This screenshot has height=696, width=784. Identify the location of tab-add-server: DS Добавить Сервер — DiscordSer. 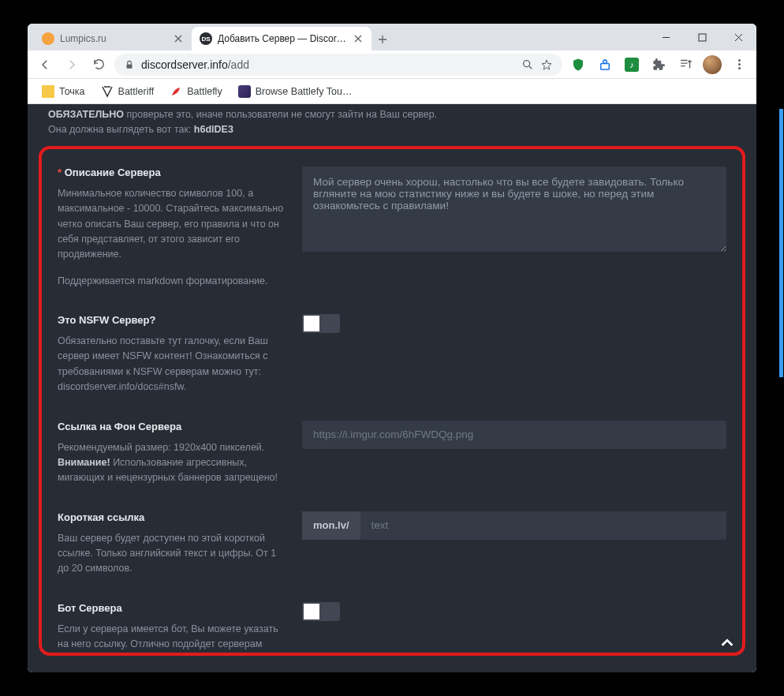
(282, 39).